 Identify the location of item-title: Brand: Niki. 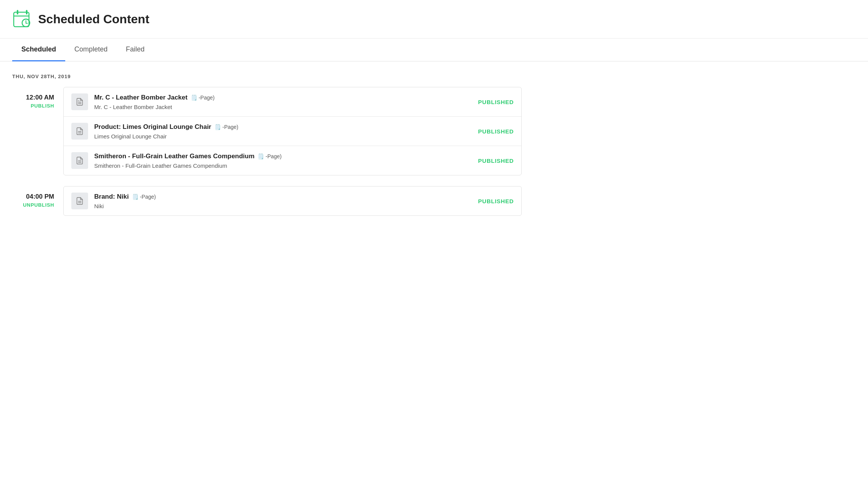
(111, 197).